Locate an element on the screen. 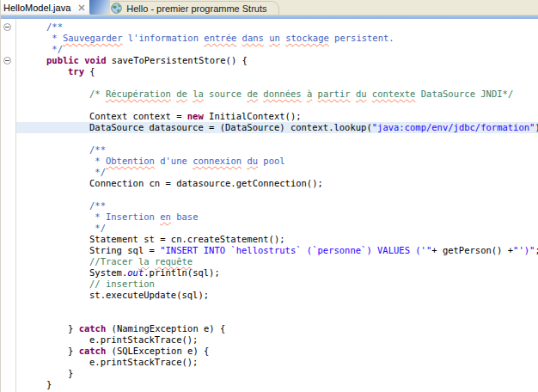 The image size is (538, 392). code-line: /* Récupération de la source de données … is located at coordinates (277, 95).